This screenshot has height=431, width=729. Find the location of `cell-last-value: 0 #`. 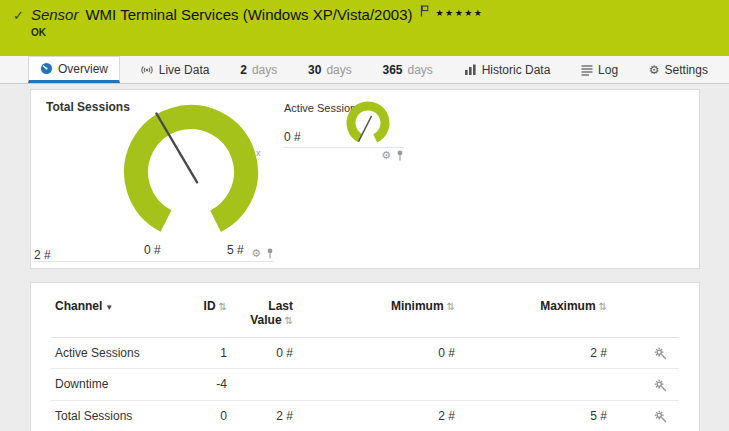

cell-last-value: 0 # is located at coordinates (264, 354).